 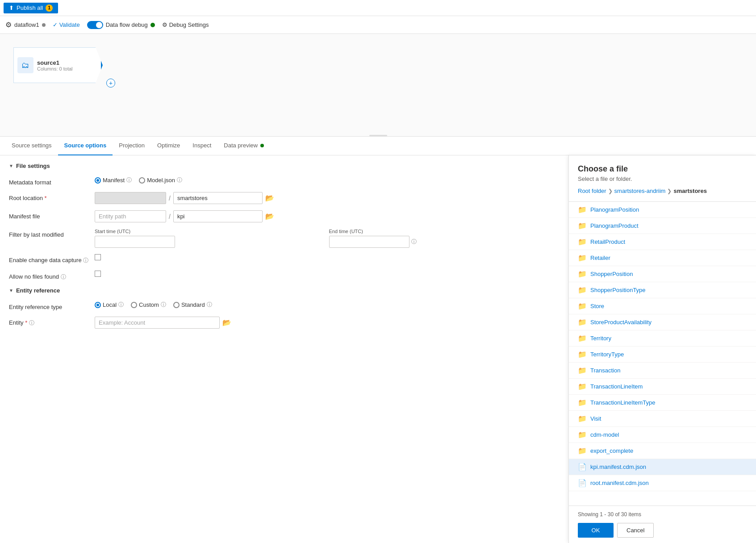 What do you see at coordinates (663, 322) in the screenshot?
I see `file-item: 📁StoreProductAvailability` at bounding box center [663, 322].